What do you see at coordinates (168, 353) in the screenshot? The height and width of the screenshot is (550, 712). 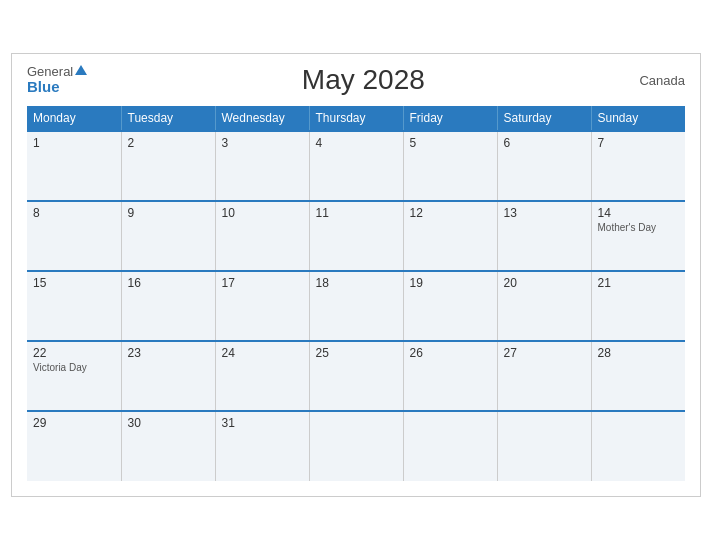 I see `day-number: 23` at bounding box center [168, 353].